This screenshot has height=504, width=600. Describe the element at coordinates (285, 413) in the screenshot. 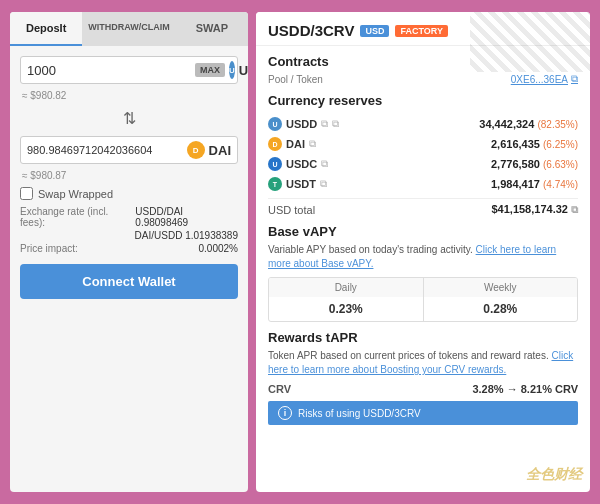

I see `info-icon: i` at that location.